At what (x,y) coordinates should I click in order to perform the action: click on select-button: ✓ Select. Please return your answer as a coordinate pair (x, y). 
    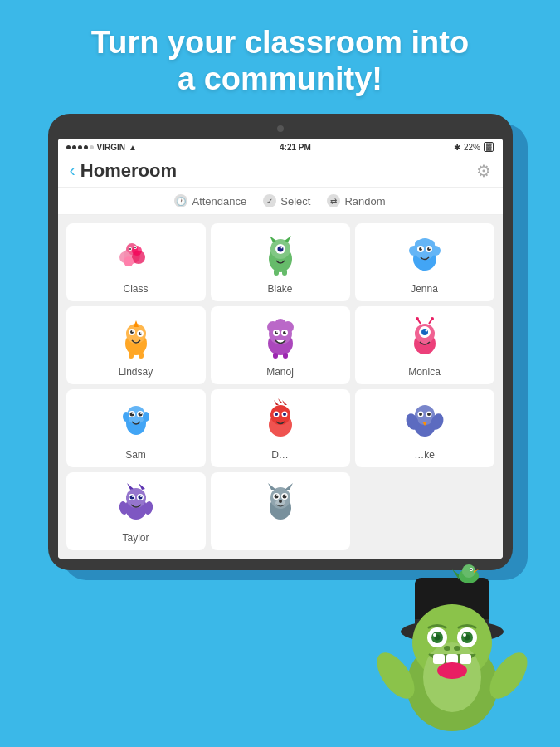
    Looking at the image, I should click on (287, 201).